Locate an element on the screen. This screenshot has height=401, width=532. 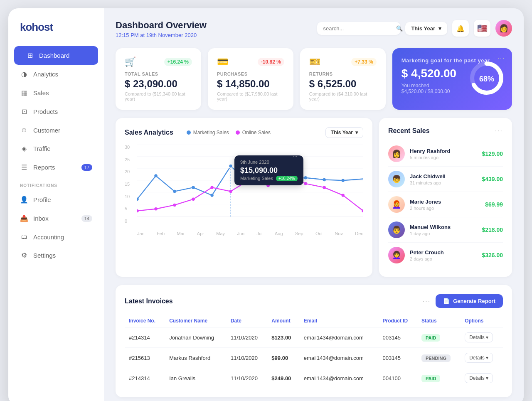
sidebar-item-label: Inbox is located at coordinates (41, 219).